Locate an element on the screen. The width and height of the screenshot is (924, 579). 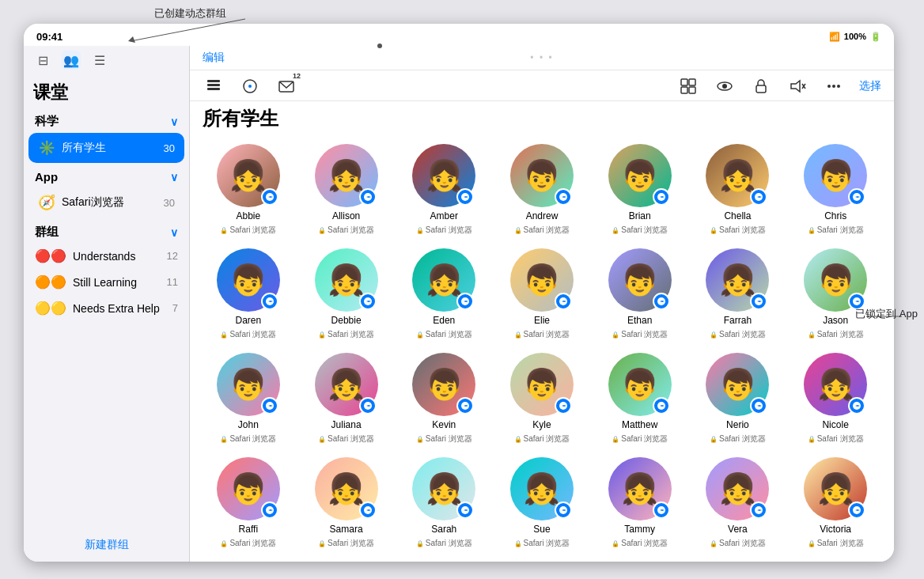
student-card-amber: 👧 Amber Safari 浏览器 is located at coordinates (444, 190).